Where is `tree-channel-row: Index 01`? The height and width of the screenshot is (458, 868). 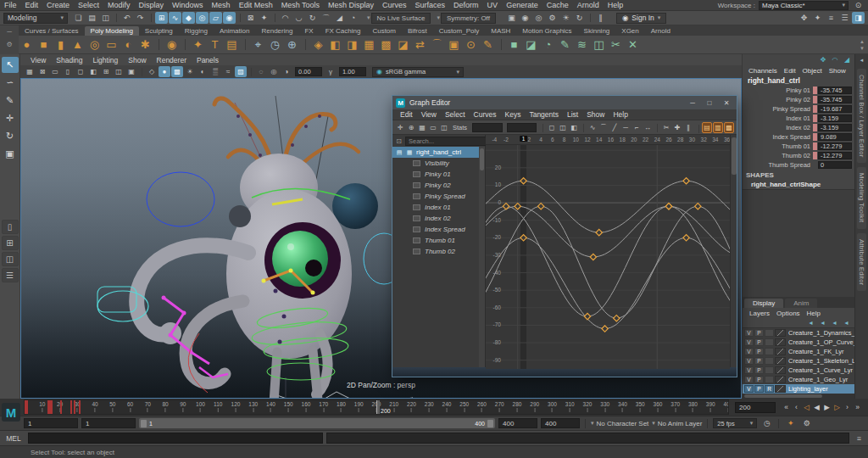
tree-channel-row: Index 01 is located at coordinates (439, 207).